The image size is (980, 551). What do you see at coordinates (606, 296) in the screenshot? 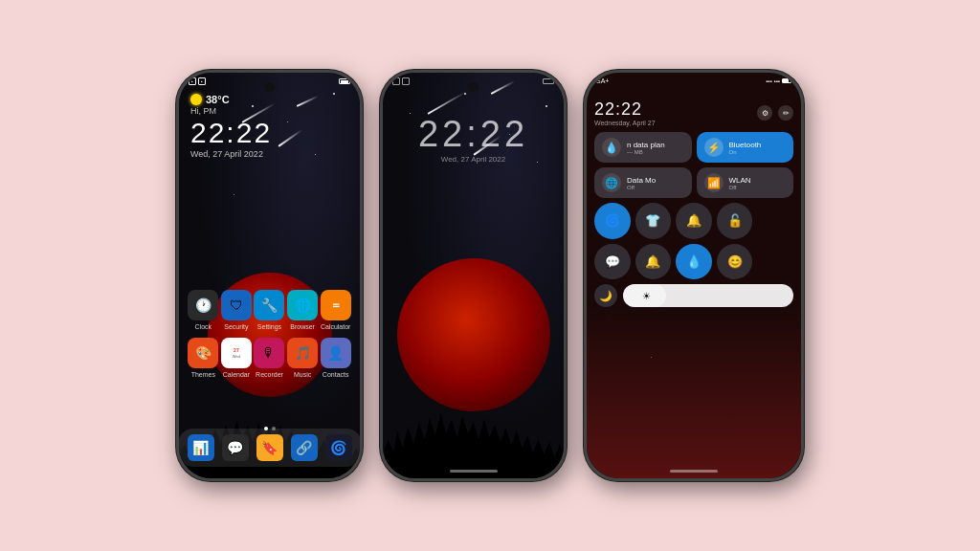
I see `brightness-toggle: 🌙` at bounding box center [606, 296].